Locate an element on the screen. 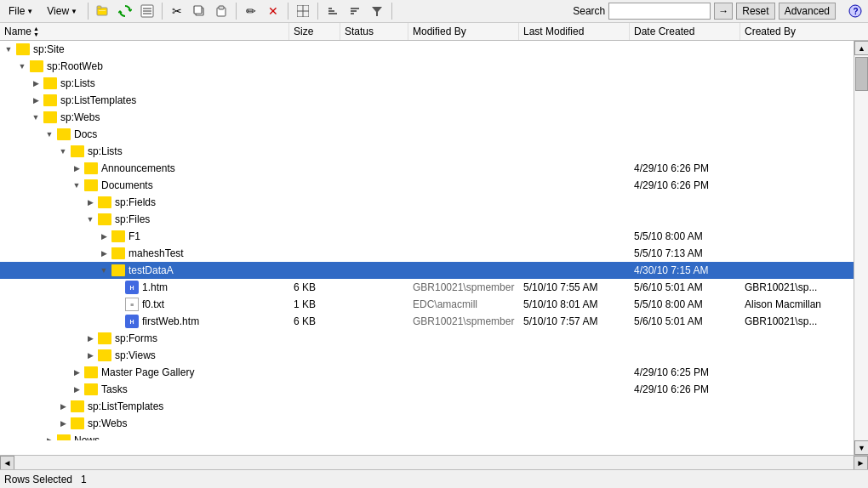  row-datecreated-cell: 4/29/10 6:25 PM is located at coordinates (685, 372).